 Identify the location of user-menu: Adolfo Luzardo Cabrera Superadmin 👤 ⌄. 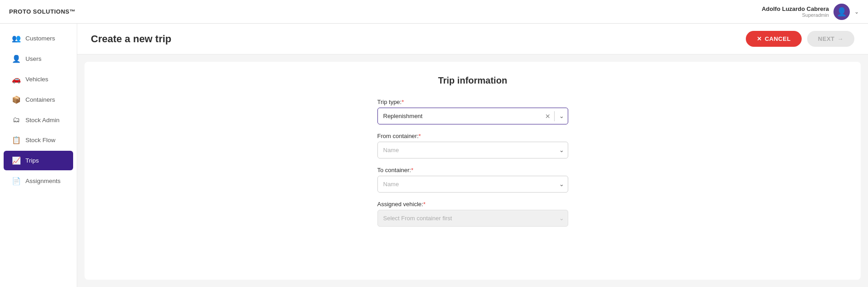
(810, 12).